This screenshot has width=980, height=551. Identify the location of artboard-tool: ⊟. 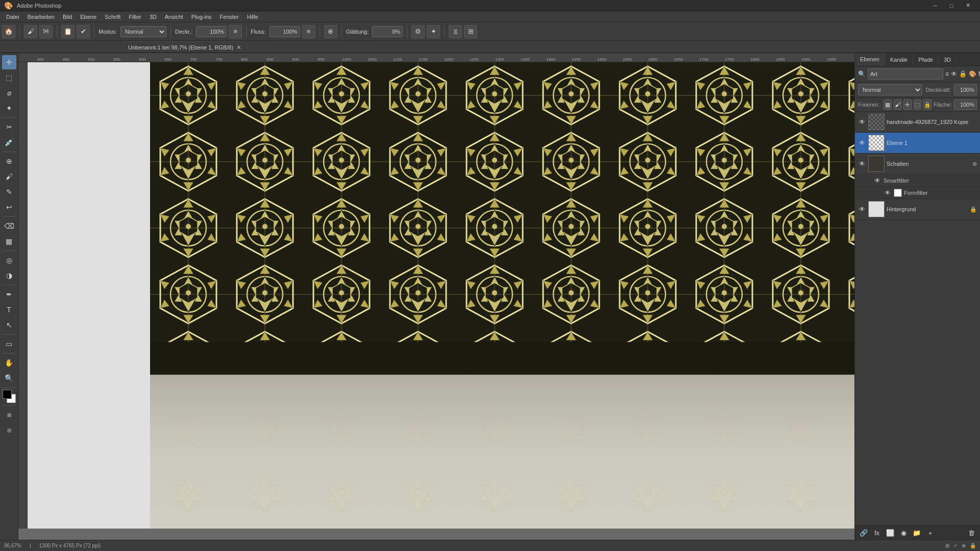
(9, 430).